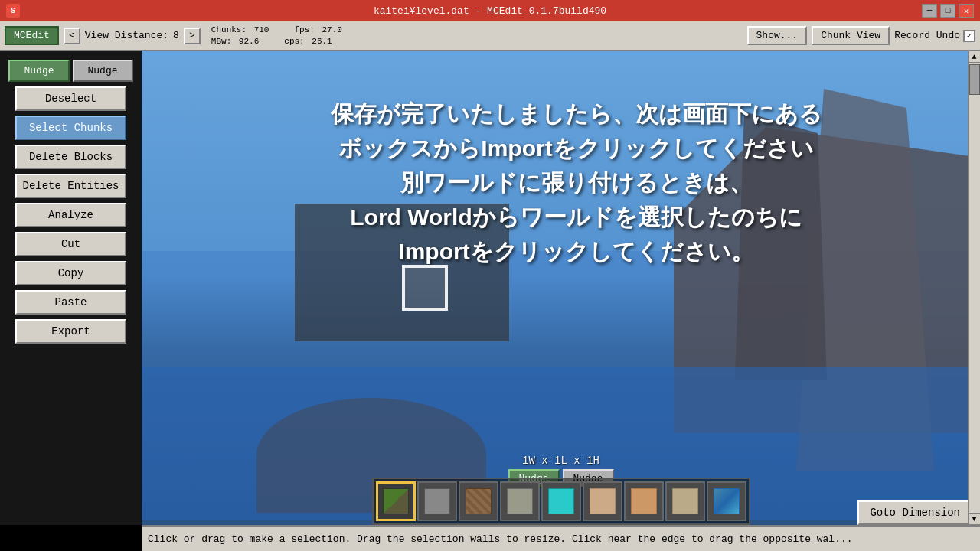  What do you see at coordinates (70, 157) in the screenshot?
I see `delete-blocks-button: Delete Blocks` at bounding box center [70, 157].